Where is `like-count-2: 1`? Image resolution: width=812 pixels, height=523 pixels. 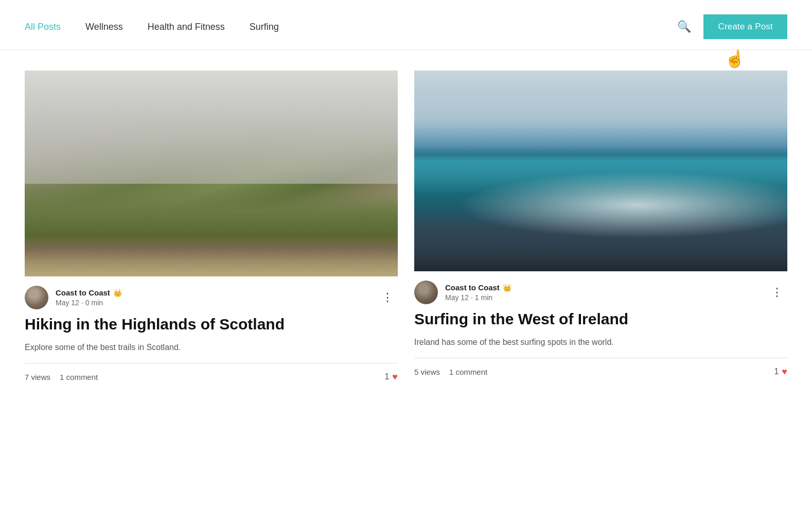
like-count-2: 1 is located at coordinates (776, 372).